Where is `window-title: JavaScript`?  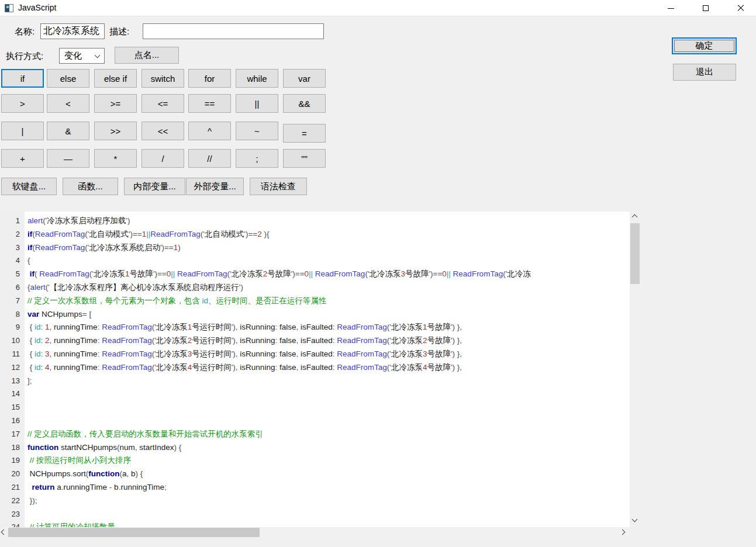
window-title: JavaScript is located at coordinates (37, 8).